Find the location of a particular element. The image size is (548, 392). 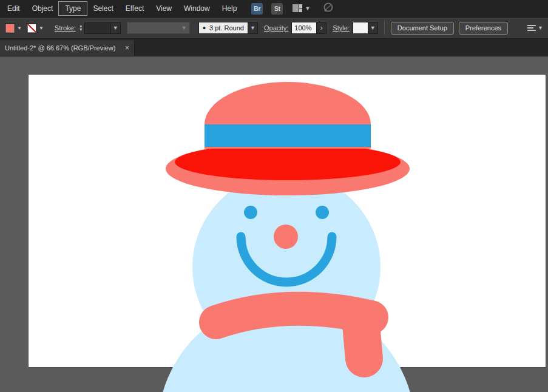

stepper-down-icon: ▼ is located at coordinates (81, 30).